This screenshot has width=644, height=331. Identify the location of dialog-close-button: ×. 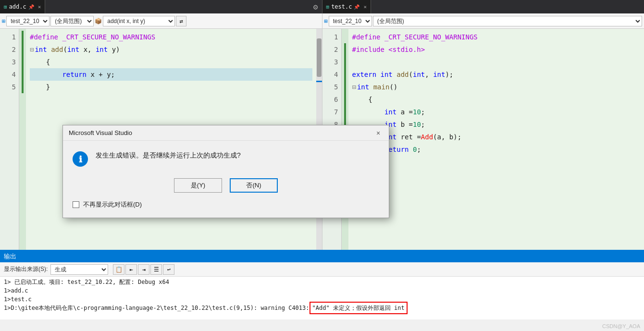
(378, 133).